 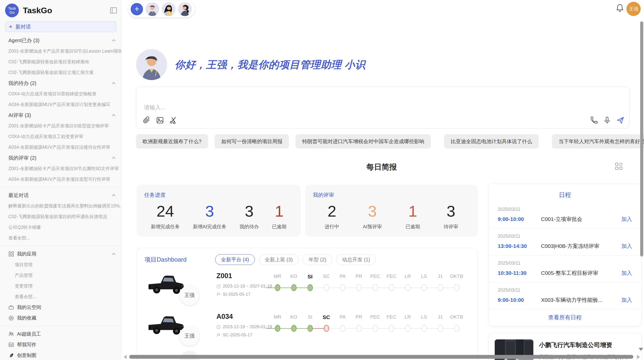 What do you see at coordinates (61, 147) in the screenshot?
I see `list-item: A034-全新新能源MUV产品开发项目法规符合性评审` at bounding box center [61, 147].